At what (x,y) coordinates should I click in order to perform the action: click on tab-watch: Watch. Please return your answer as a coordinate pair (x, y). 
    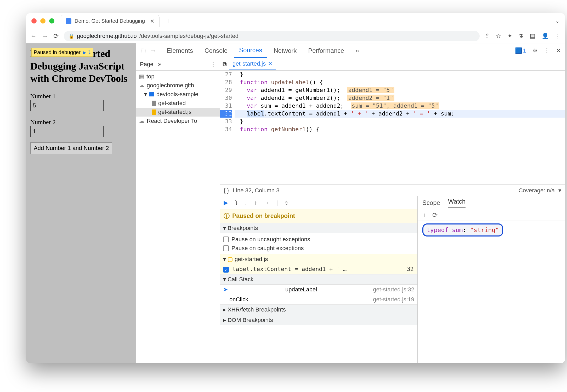
    Looking at the image, I should click on (457, 203).